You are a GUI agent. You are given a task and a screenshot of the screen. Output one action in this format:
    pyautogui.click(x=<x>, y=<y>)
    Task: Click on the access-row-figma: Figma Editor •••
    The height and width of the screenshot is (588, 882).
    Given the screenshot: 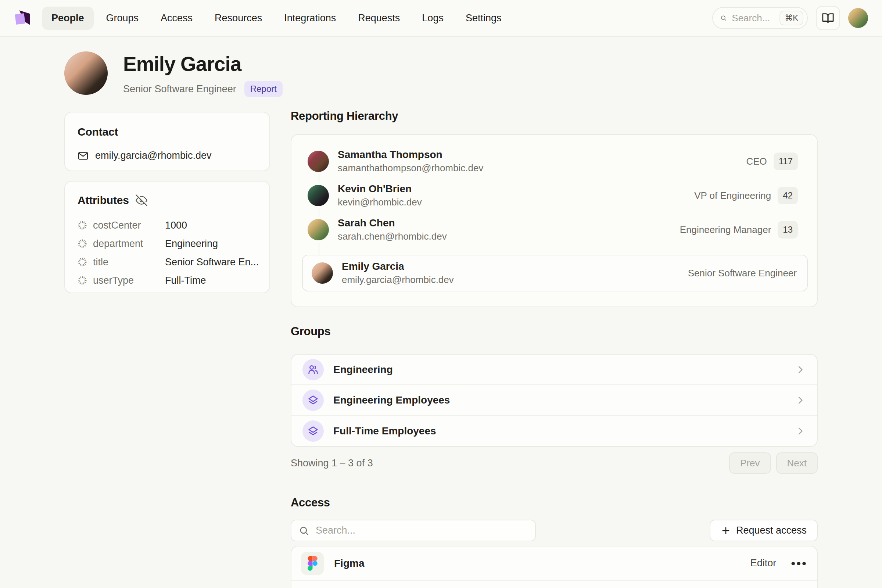 What is the action you would take?
    pyautogui.click(x=554, y=563)
    